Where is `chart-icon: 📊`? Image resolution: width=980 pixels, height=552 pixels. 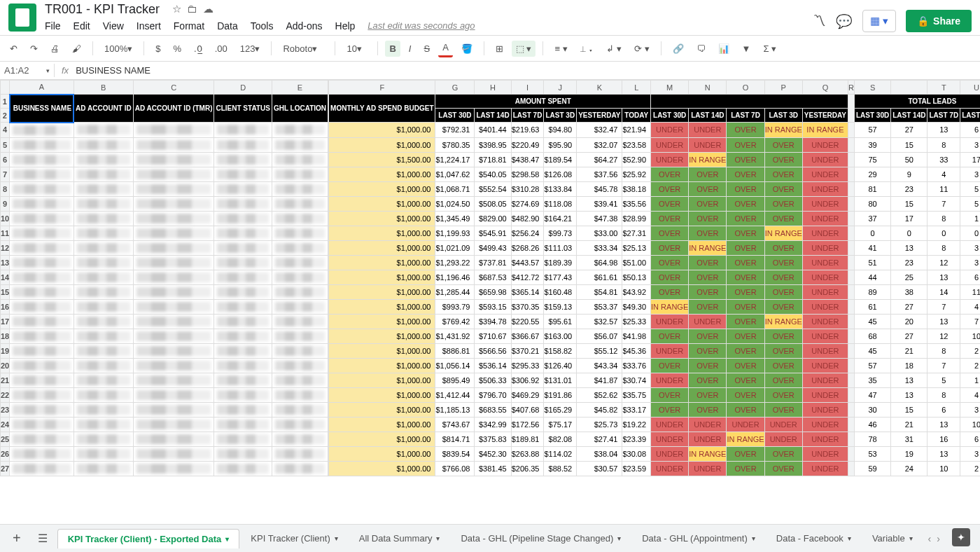 chart-icon: 📊 is located at coordinates (724, 49).